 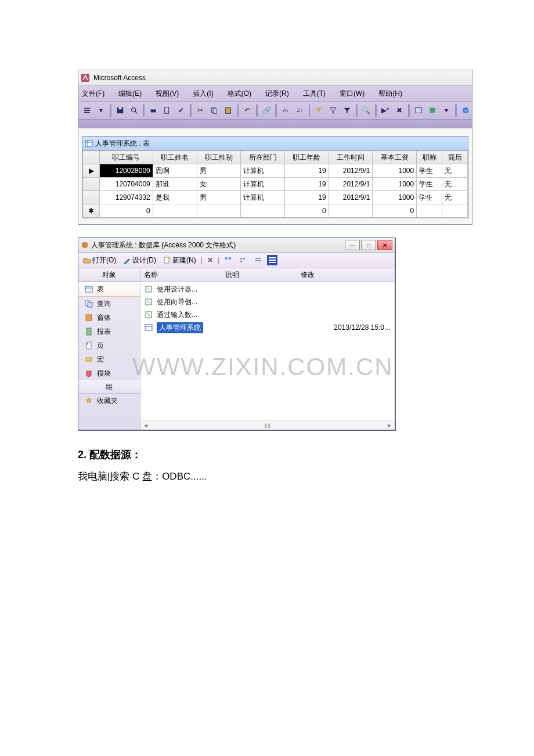 What do you see at coordinates (175, 185) in the screenshot?
I see `cell: 那谁` at bounding box center [175, 185].